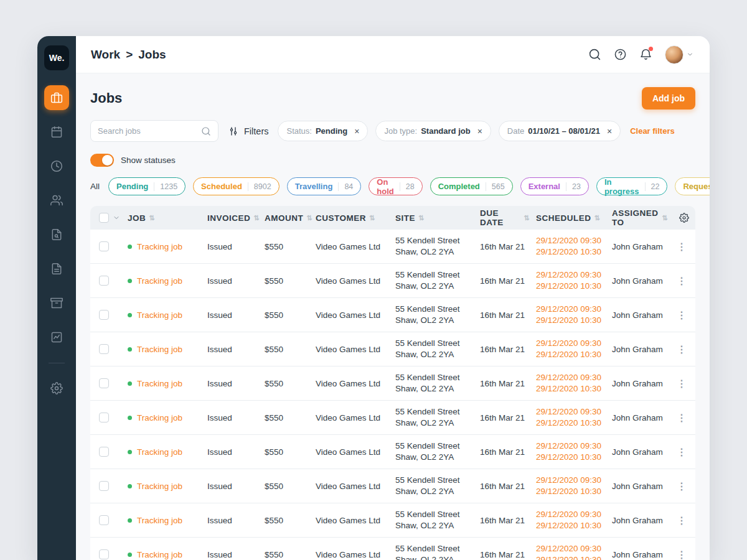  Describe the element at coordinates (598, 218) in the screenshot. I see `sort-icon: ⇅` at that location.